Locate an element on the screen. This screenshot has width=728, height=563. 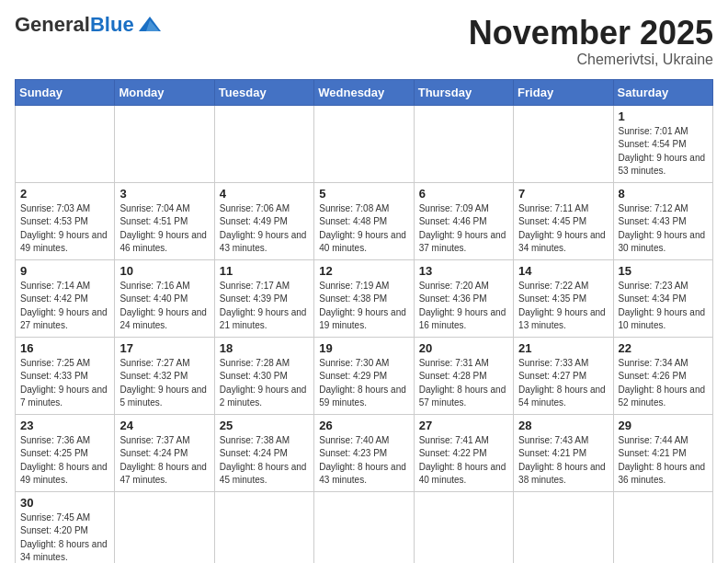
calendar-cell: 5Sunrise: 7:08 AM Sunset: 4:48 PM Daylig… is located at coordinates (364, 221).